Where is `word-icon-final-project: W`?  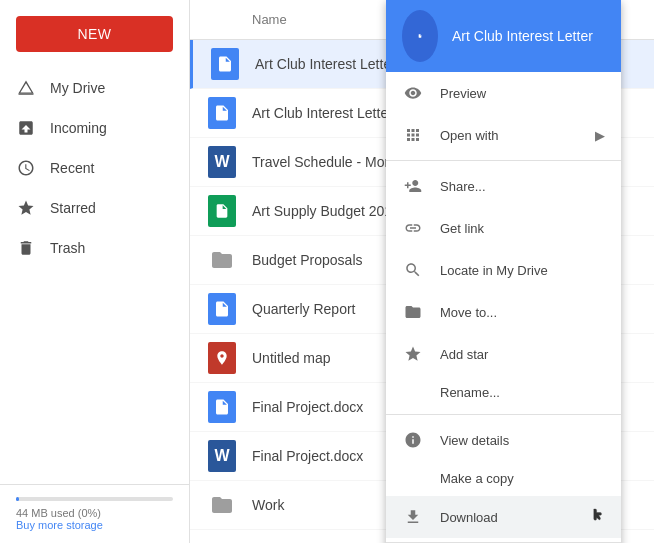
word-icon-final-project: W is located at coordinates (222, 456).